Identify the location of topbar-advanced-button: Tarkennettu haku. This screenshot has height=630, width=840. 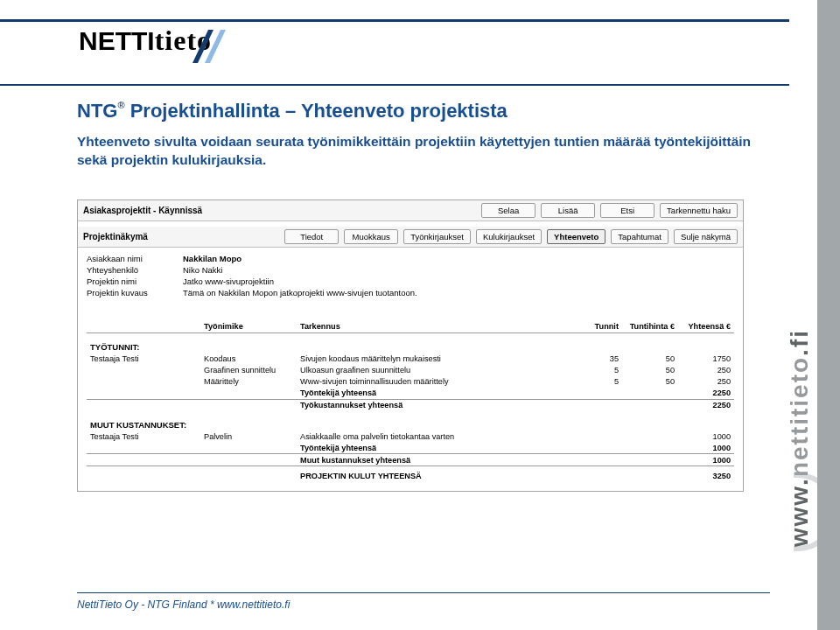
(698, 210).